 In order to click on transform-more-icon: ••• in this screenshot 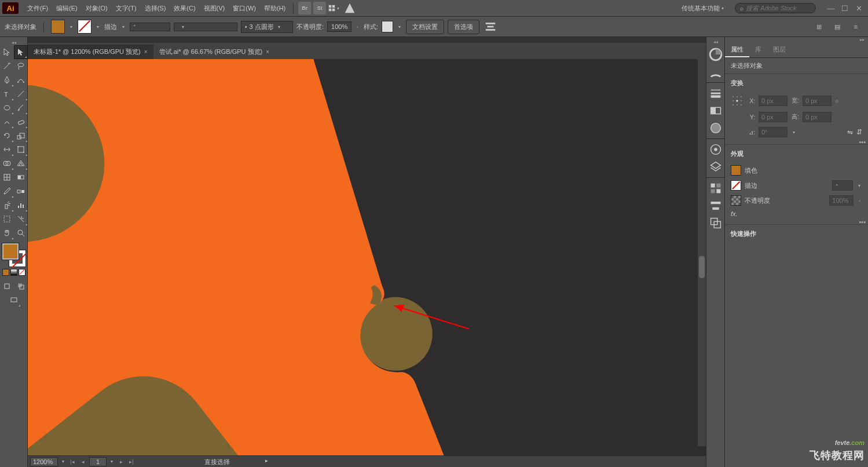, I will do `click(862, 142)`.